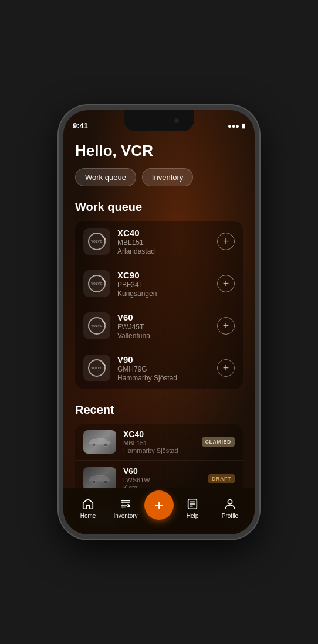  I want to click on car-plate: GMH79G, so click(164, 369).